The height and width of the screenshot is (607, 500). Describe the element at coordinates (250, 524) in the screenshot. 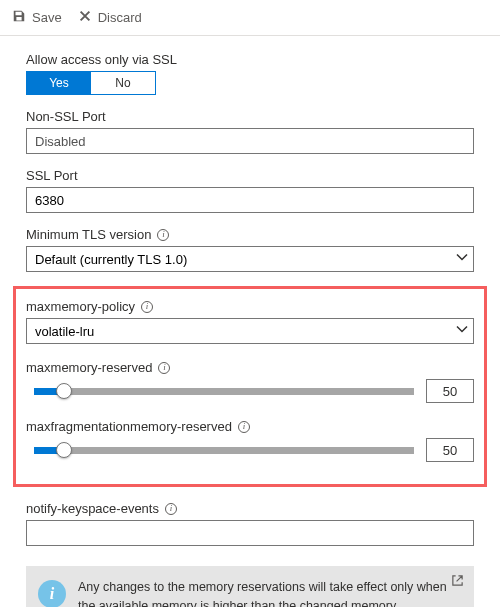

I see `notify-keyspace-field: notify-keyspace-events i` at that location.